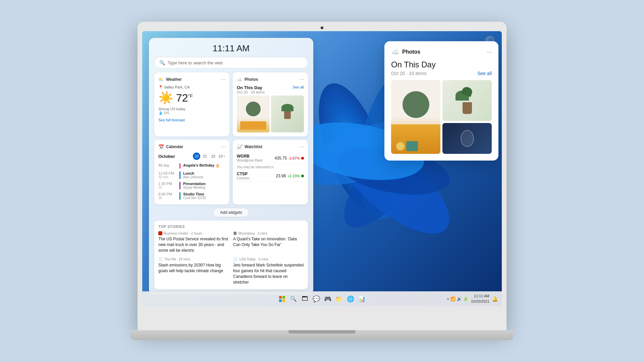 This screenshot has width=644, height=362. What do you see at coordinates (197, 156) in the screenshot?
I see `cal-day-20: 20` at bounding box center [197, 156].